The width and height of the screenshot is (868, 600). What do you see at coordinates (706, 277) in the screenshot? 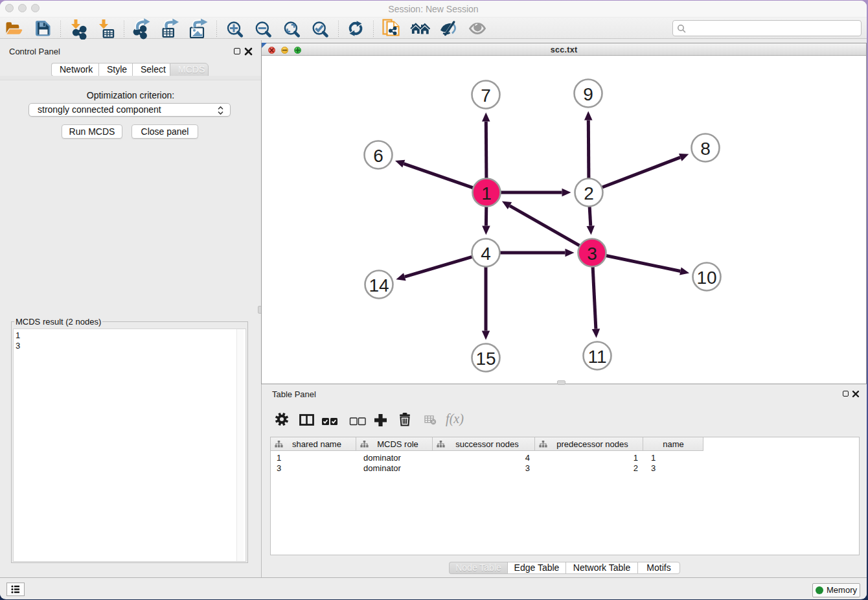
I see `svg-text: 10` at bounding box center [706, 277].